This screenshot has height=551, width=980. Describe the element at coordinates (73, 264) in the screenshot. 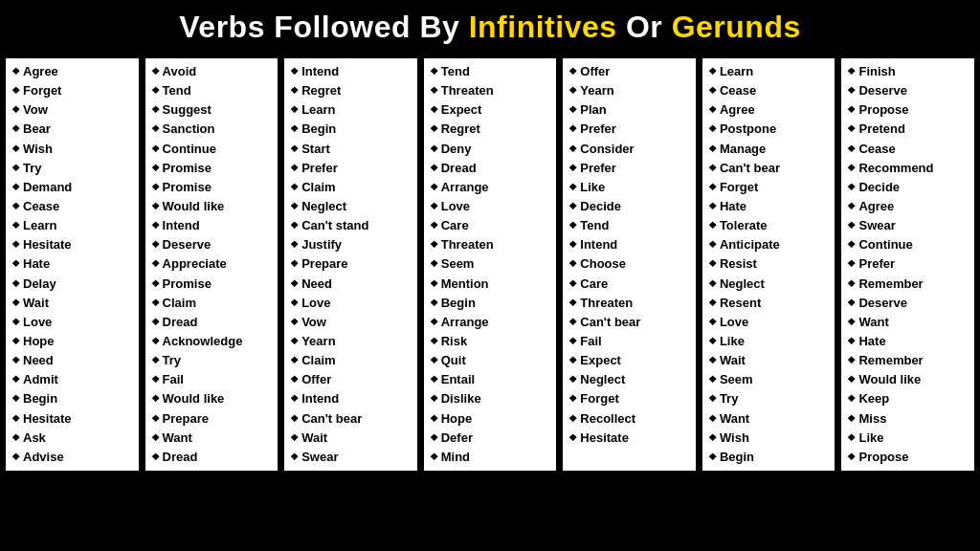

I see `column-1: AgreeForgetVowBearWishTryDemandCeaseLear…` at that location.